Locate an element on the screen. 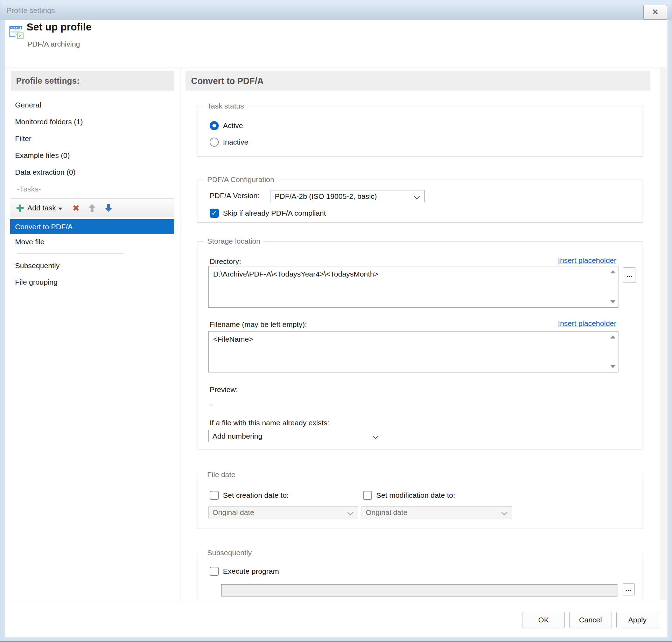  active-radio is located at coordinates (214, 126).